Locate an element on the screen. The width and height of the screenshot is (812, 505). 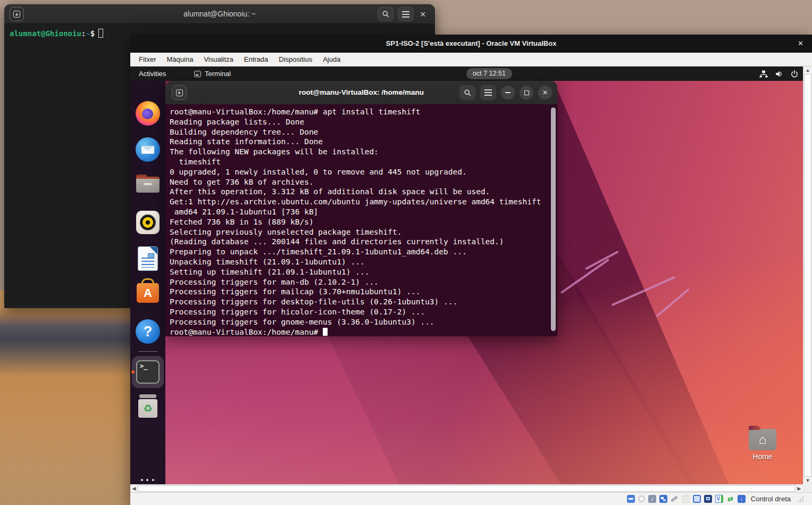
host-terminal-title: alumnat@Ghionoiu: ~ is located at coordinates (220, 14).